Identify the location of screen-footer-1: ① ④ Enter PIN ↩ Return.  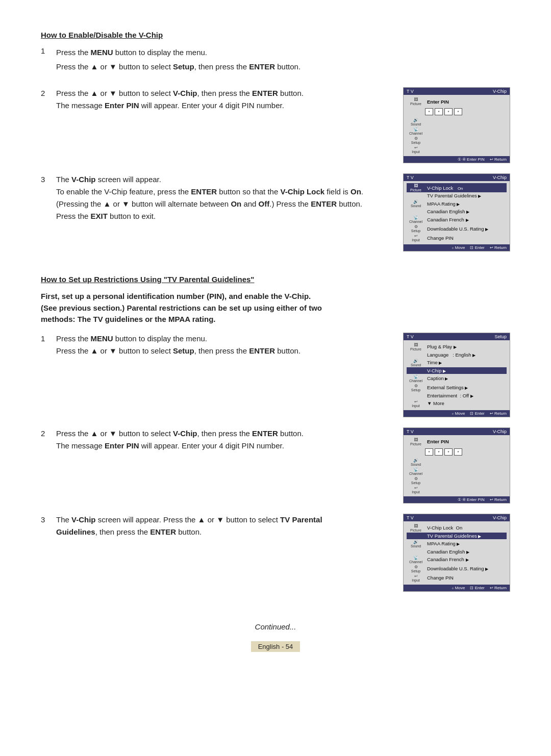
(457, 159).